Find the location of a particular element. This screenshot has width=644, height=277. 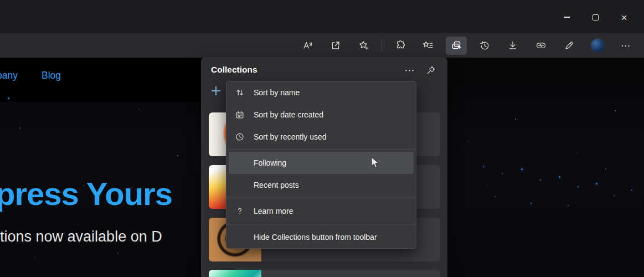

minimize-button is located at coordinates (566, 17).